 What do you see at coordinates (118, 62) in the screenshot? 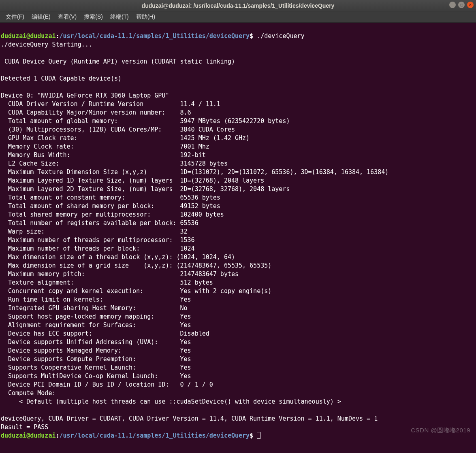
I see `output-line: CUDA Device Query (Runtime API) version …` at bounding box center [118, 62].